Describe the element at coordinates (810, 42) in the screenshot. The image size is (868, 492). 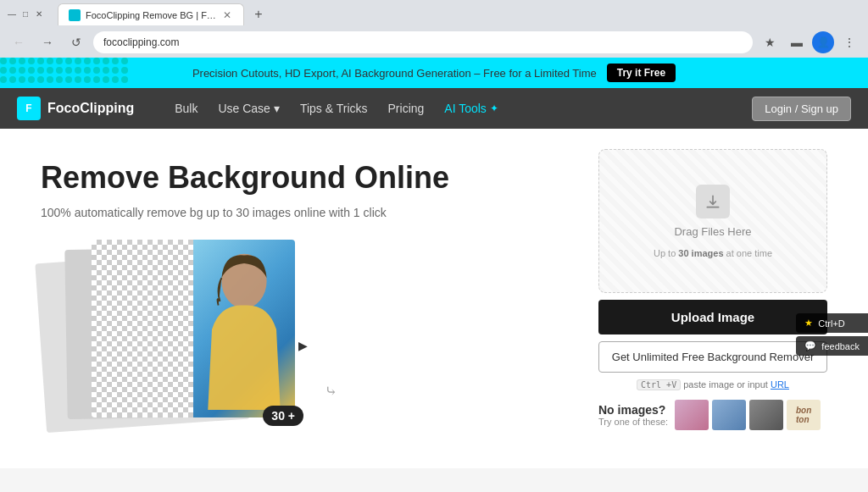
I see `browser-actions: ★ ▬ 👤 ⋮` at that location.